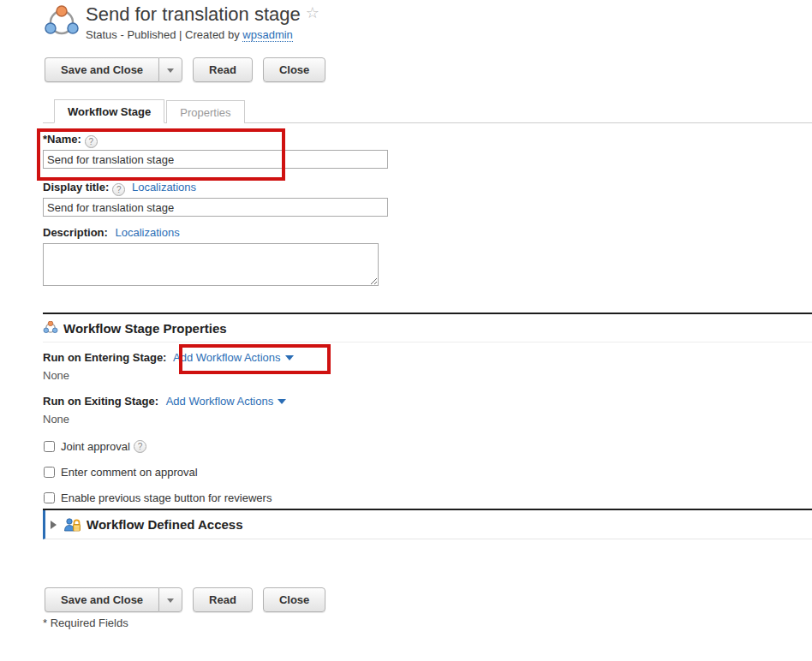  I want to click on exiting-actions-value: None, so click(427, 420).